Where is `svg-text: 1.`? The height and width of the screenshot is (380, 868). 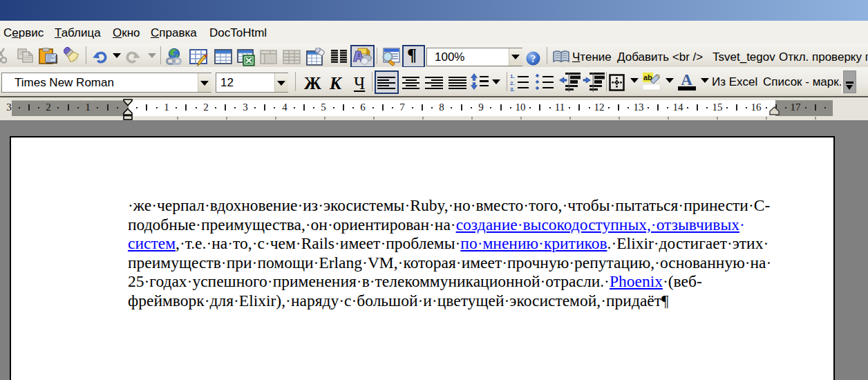
svg-text: 1. is located at coordinates (513, 76).